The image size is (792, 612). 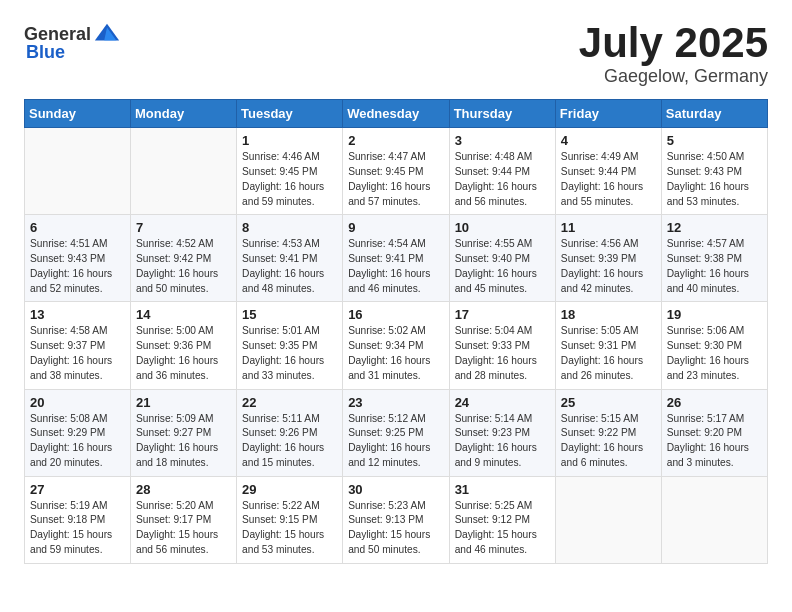 What do you see at coordinates (608, 228) in the screenshot?
I see `day-number: 11` at bounding box center [608, 228].